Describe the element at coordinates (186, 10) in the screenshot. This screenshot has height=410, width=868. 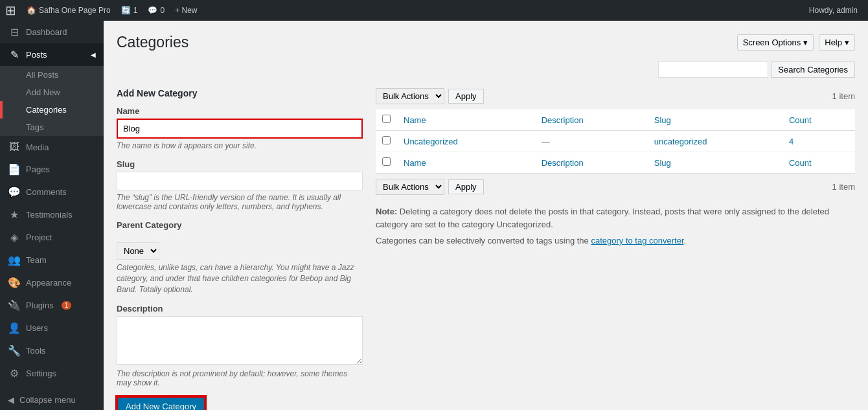
I see `adminbar-new: + New` at that location.